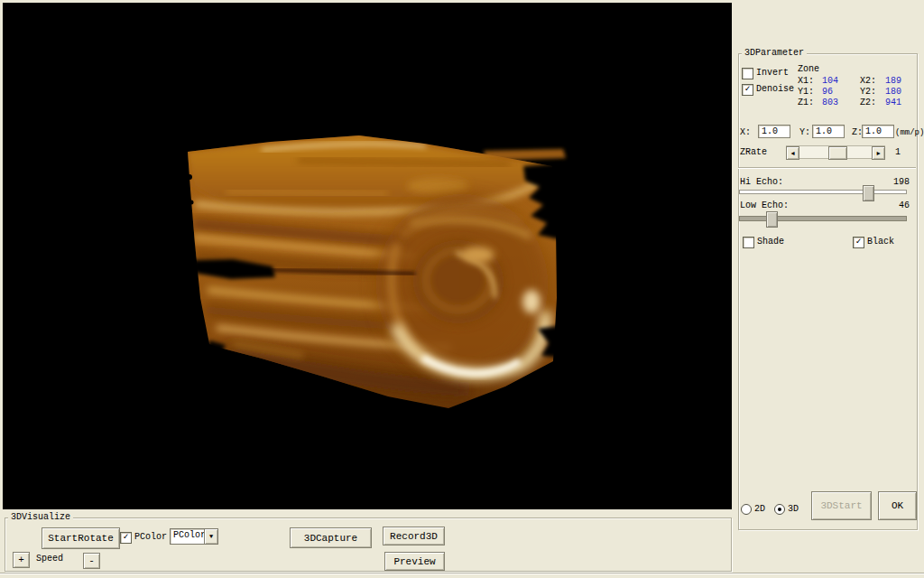 Image resolution: width=924 pixels, height=578 pixels. I want to click on zone-z1-label: Z1:, so click(806, 103).